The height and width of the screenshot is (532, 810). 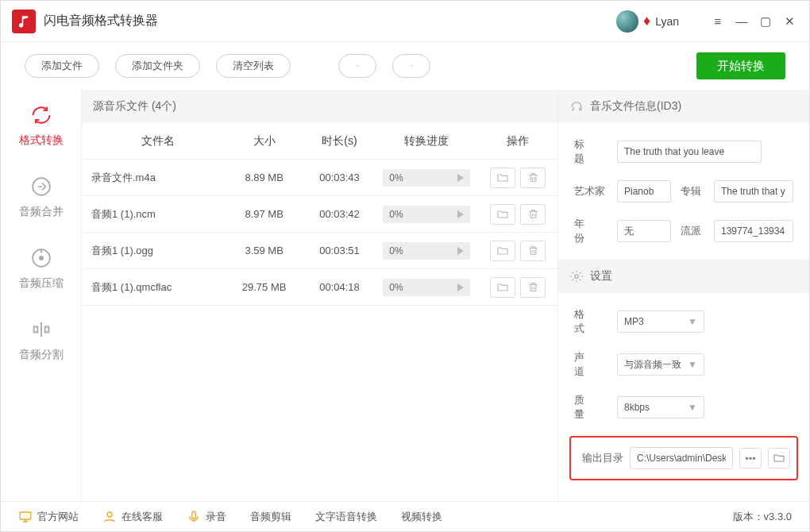 What do you see at coordinates (319, 106) in the screenshot?
I see `files-panel-title: 源音乐文件 (4个)` at bounding box center [319, 106].